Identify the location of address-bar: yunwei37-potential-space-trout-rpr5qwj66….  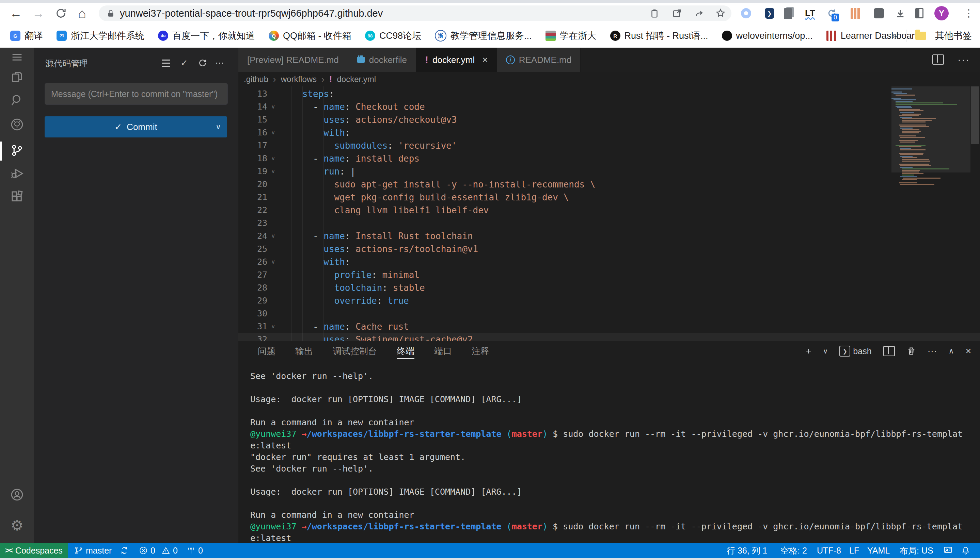
(415, 13).